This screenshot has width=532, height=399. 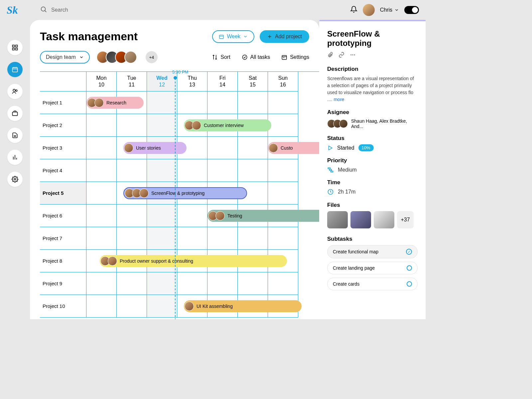 What do you see at coordinates (227, 125) in the screenshot?
I see `task-bar: Customer interview` at bounding box center [227, 125].